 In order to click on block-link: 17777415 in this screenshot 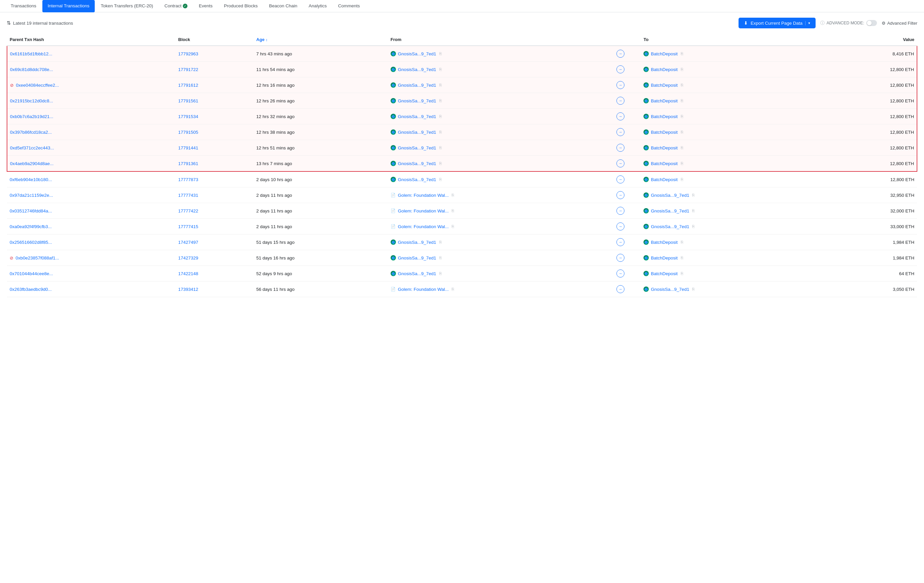, I will do `click(188, 226)`.